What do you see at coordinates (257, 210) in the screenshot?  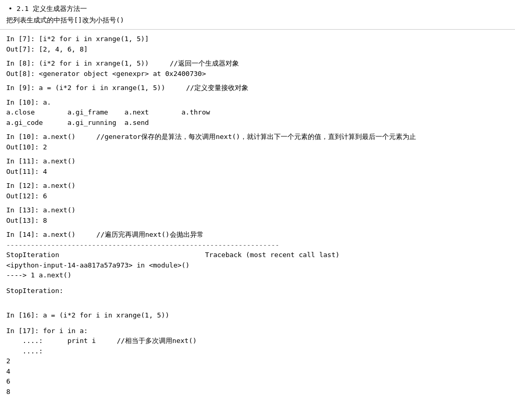 I see `line: In [13]: a.next()` at bounding box center [257, 210].